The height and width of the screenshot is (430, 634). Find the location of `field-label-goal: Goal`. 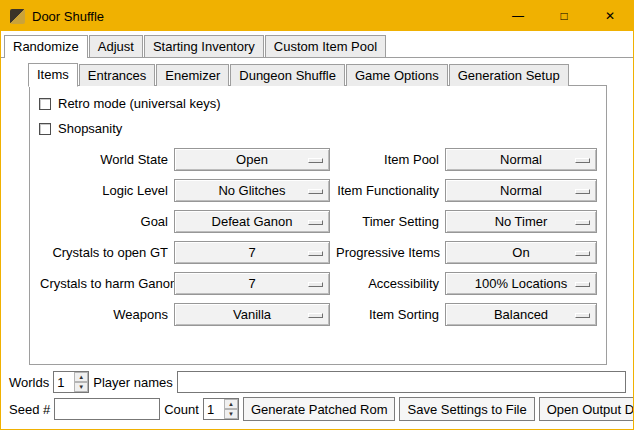

field-label-goal: Goal is located at coordinates (104, 222).